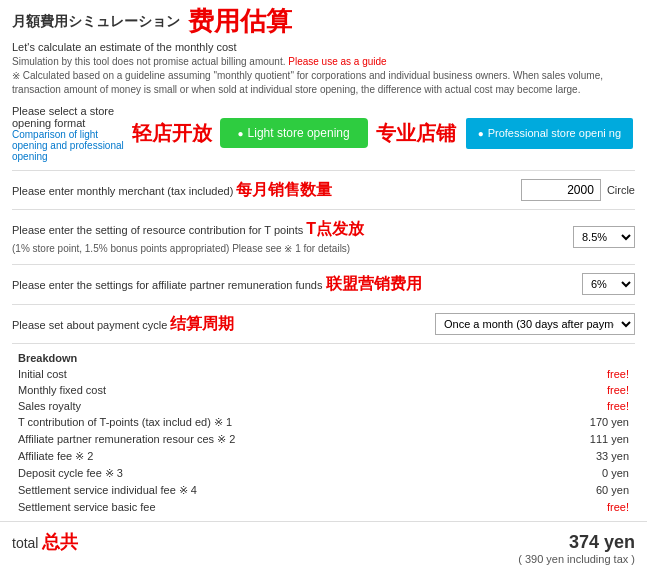 The image size is (647, 567). Describe the element at coordinates (526, 440) in the screenshot. I see `breakdown-item-value: 111 yen` at that location.